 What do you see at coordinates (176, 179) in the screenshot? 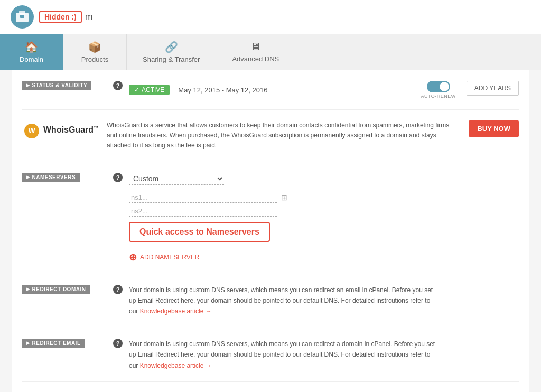
I see `nameservers-dropdown: Custom` at bounding box center [176, 179].